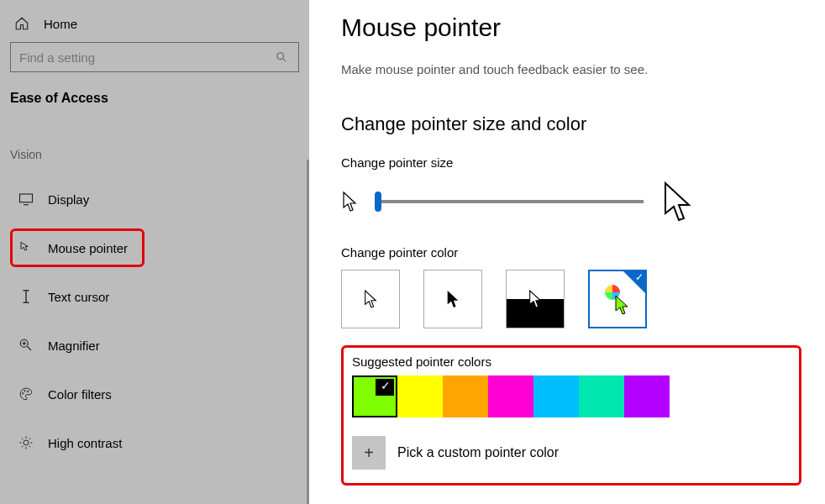  I want to click on home-nav: Home, so click(155, 25).